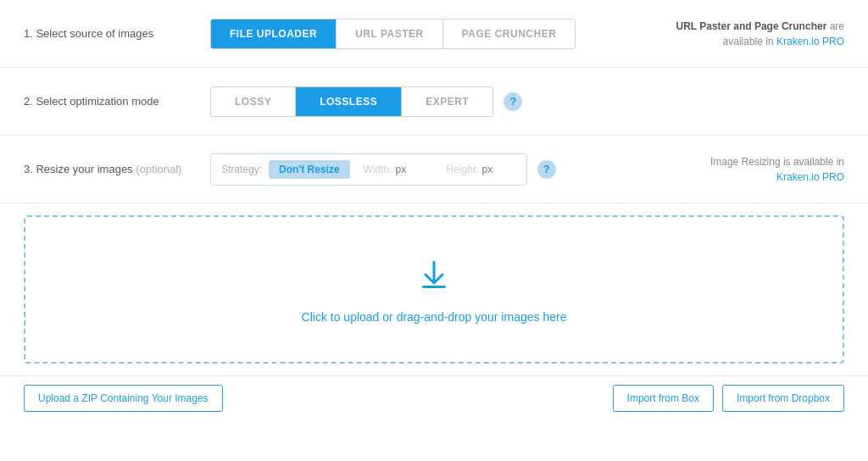  Describe the element at coordinates (309, 169) in the screenshot. I see `strategy-button: Don't Resize` at that location.